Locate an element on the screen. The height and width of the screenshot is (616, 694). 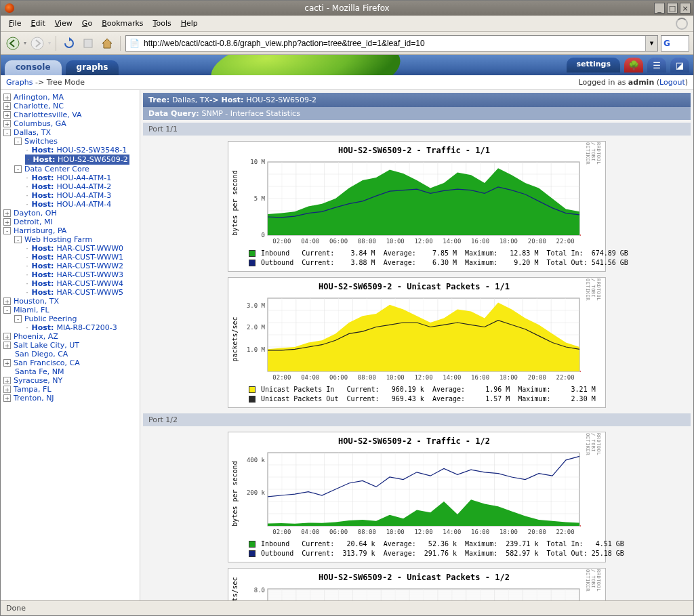
site-identity-icon: 📄 is located at coordinates (134, 43).